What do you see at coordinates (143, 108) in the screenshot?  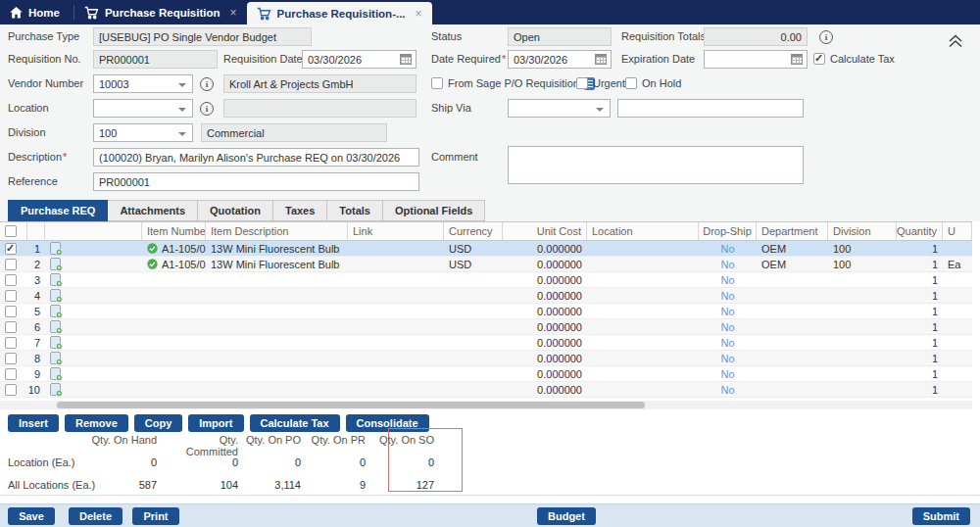 I see `location-select` at bounding box center [143, 108].